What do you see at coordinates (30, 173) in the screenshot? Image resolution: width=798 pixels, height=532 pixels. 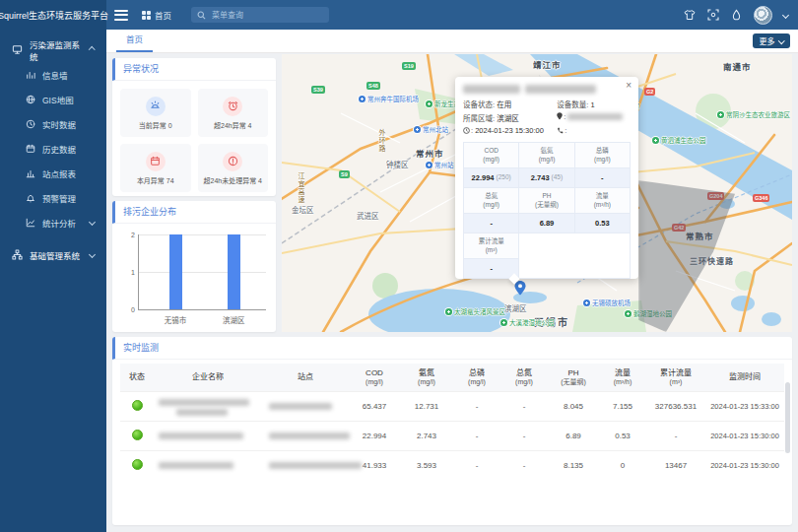 I see `bar-chart-icon` at bounding box center [30, 173].